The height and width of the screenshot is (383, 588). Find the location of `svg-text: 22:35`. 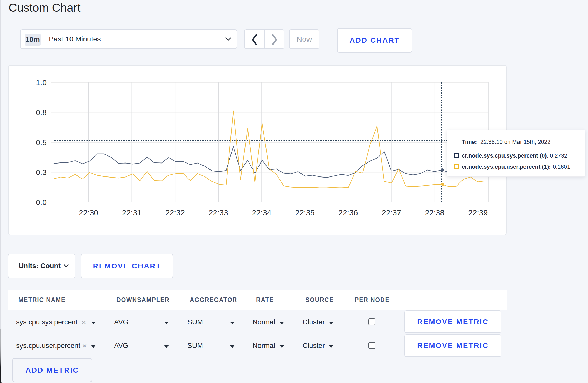

svg-text: 22:35 is located at coordinates (305, 212).